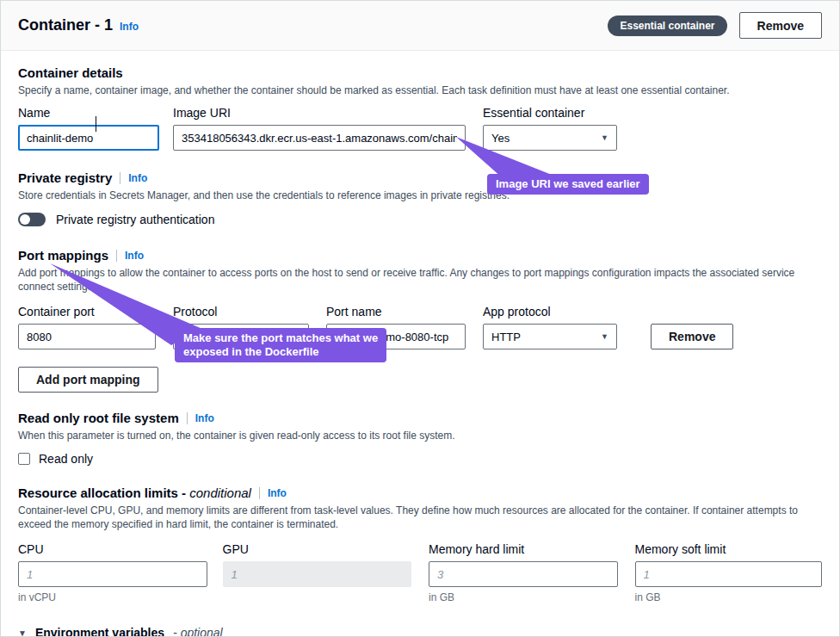  What do you see at coordinates (550, 138) in the screenshot?
I see `essential-container-select: Yes ▼` at bounding box center [550, 138].